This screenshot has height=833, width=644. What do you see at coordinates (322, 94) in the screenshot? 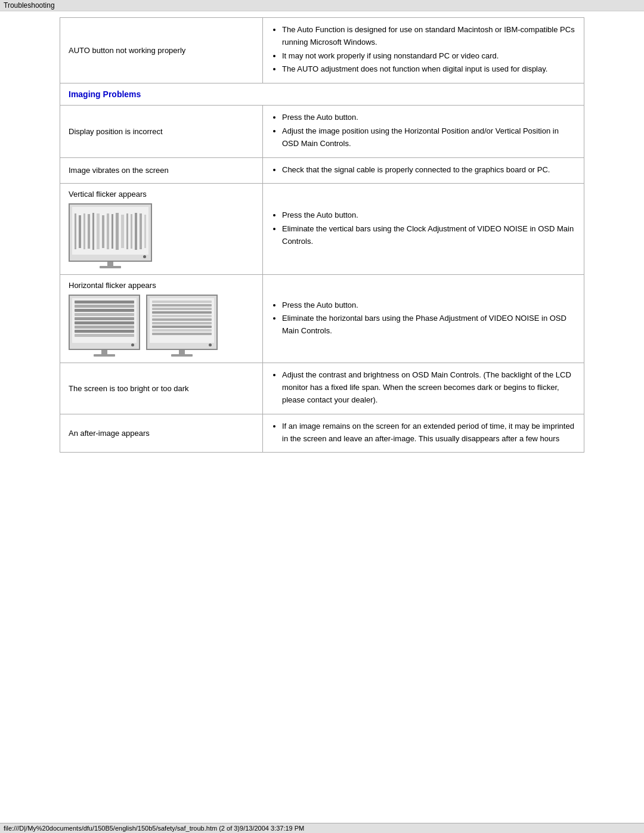
I see `imaging-problems-header-row: Imaging Problems` at bounding box center [322, 94].